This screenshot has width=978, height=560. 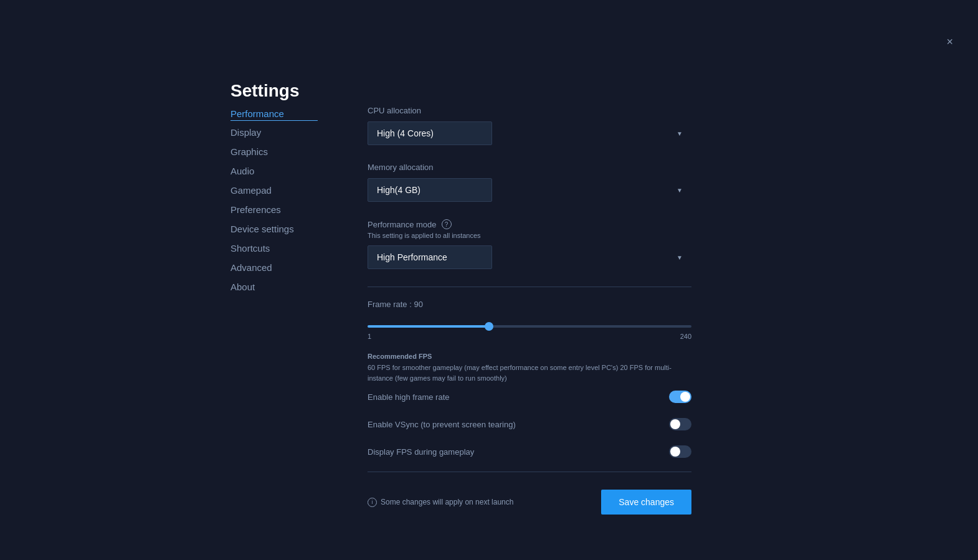 I want to click on toggle-row-vsync: Enable VSync (to prevent screen tearing), so click(x=529, y=424).